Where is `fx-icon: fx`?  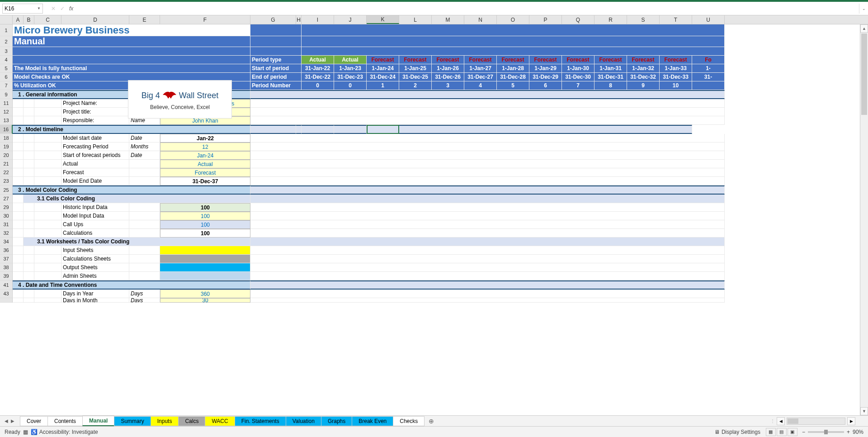 fx-icon: fx is located at coordinates (71, 9).